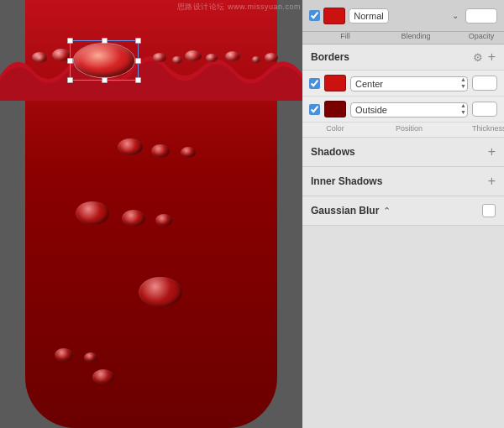  What do you see at coordinates (346, 181) in the screenshot?
I see `inner-shadows-title: Inner Shadows` at bounding box center [346, 181].